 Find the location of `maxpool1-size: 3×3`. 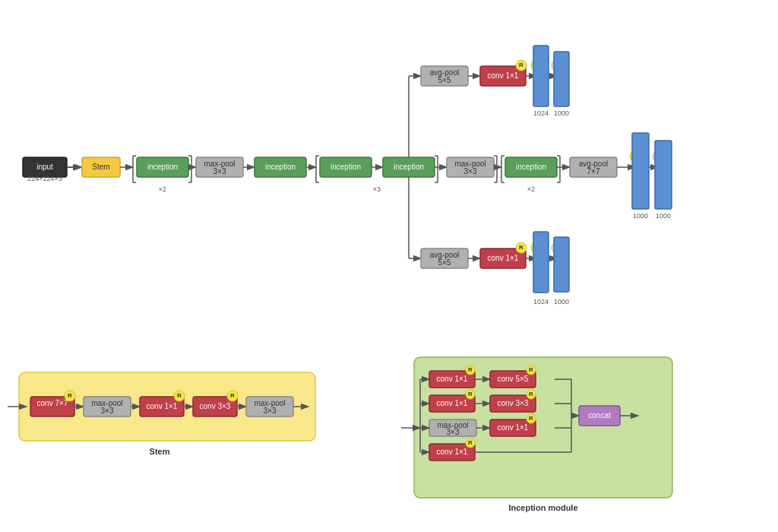

maxpool1-size: 3×3 is located at coordinates (220, 172).